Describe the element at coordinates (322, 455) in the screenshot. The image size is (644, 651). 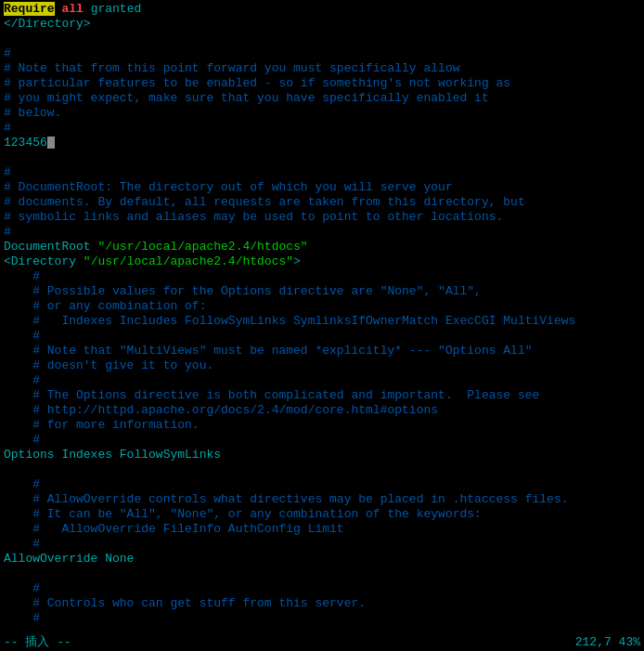
I see `line-options: Options Indexes FollowSymLinks` at that location.